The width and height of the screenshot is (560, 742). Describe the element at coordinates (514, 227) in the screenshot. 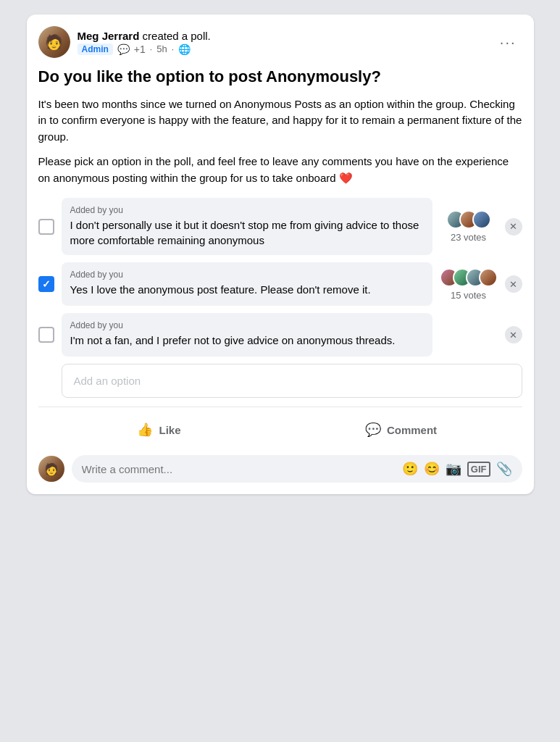

I see `remove-option-1-button: ✕` at that location.